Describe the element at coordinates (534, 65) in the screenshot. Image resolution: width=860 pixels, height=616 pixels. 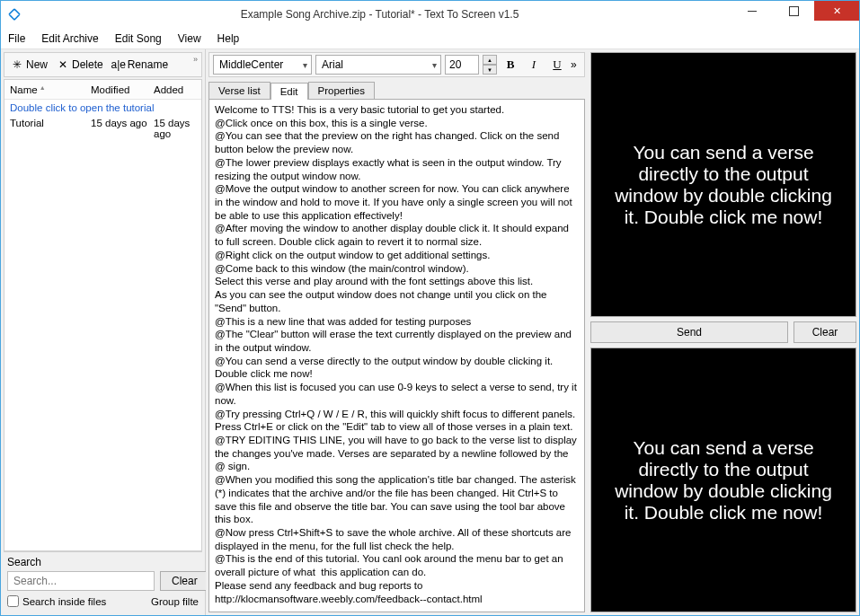
I see `italic-button: I` at that location.